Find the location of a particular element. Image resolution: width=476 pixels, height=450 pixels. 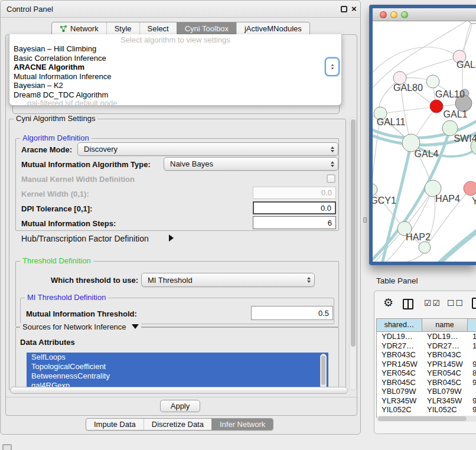

table-cell: YER054C is located at coordinates (445, 373).